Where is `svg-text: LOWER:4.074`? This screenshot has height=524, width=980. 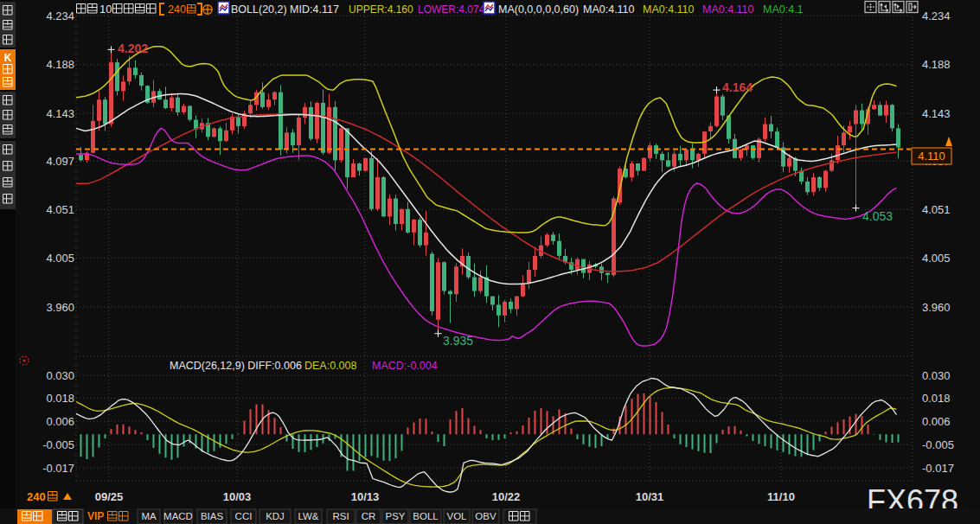
svg-text: LOWER:4.074 is located at coordinates (452, 10).